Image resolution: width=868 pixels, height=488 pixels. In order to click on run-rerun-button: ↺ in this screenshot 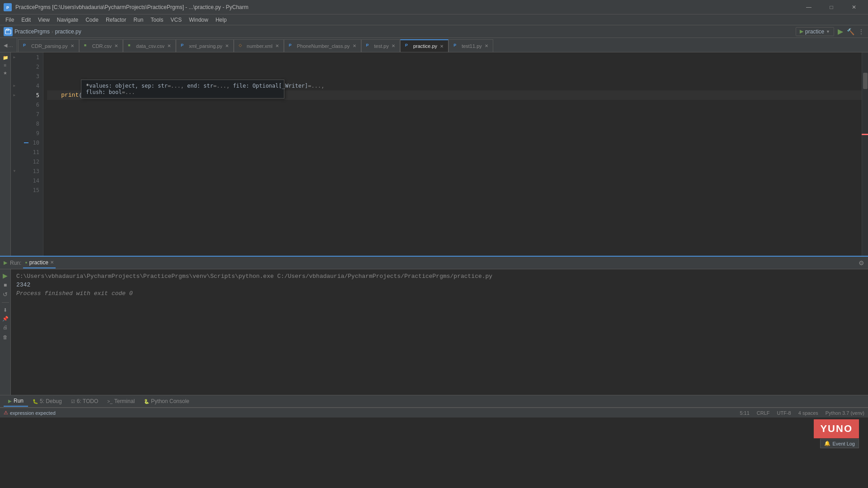, I will do `click(5, 295)`.